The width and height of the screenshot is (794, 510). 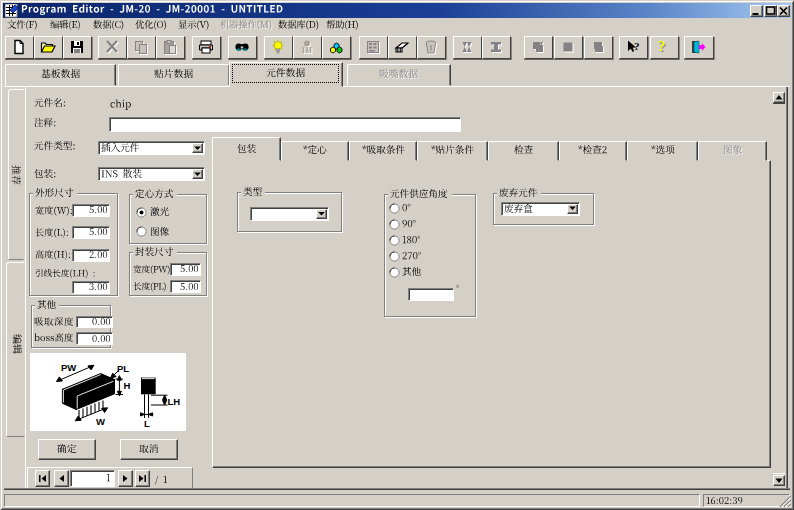 I want to click on svg-text: PL, so click(x=123, y=368).